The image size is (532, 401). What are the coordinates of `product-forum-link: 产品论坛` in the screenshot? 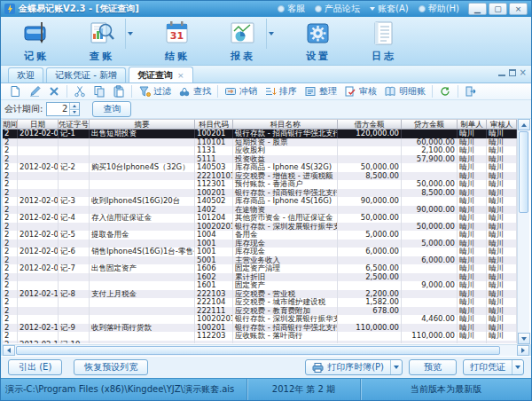 It's located at (337, 9).